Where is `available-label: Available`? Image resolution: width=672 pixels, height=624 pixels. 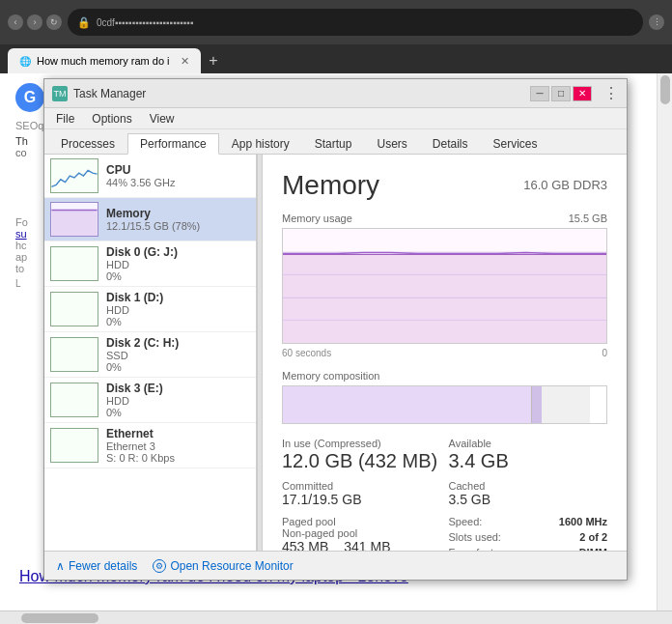
available-label: Available is located at coordinates (529, 443).